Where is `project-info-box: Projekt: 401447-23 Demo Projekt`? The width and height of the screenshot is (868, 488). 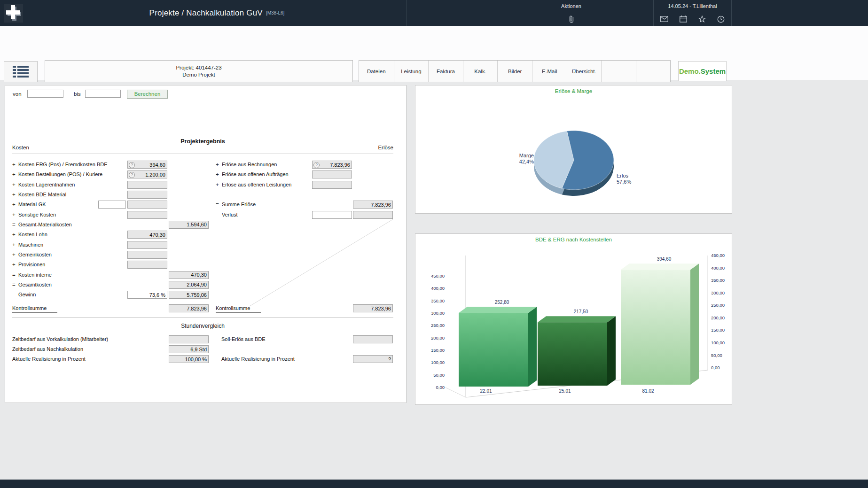 project-info-box: Projekt: 401447-23 Demo Projekt is located at coordinates (199, 71).